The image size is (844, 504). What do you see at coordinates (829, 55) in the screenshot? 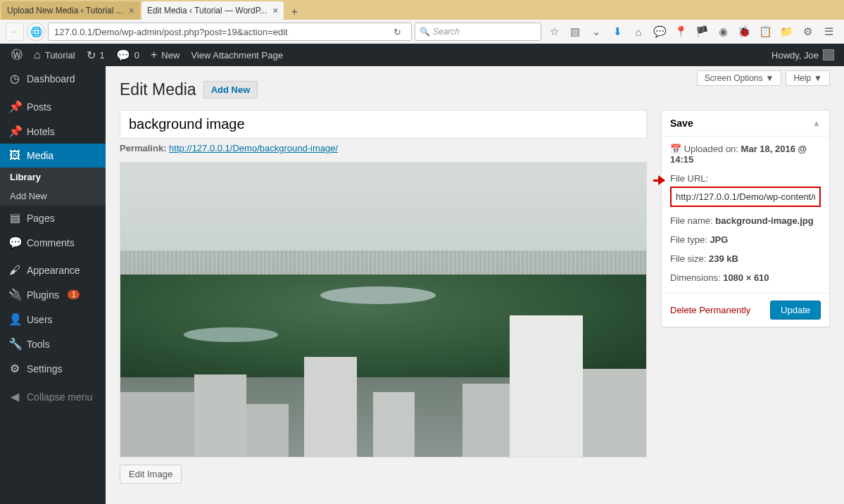
I see `avatar` at bounding box center [829, 55].